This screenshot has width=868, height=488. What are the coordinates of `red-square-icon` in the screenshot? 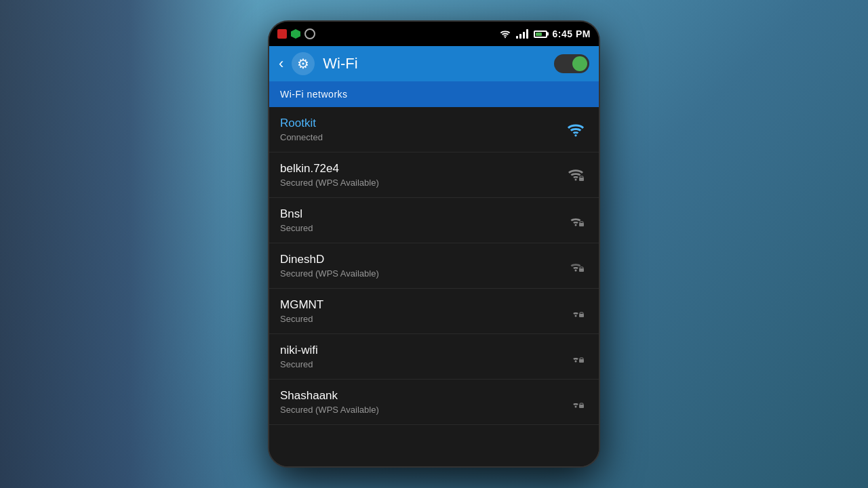 It's located at (282, 34).